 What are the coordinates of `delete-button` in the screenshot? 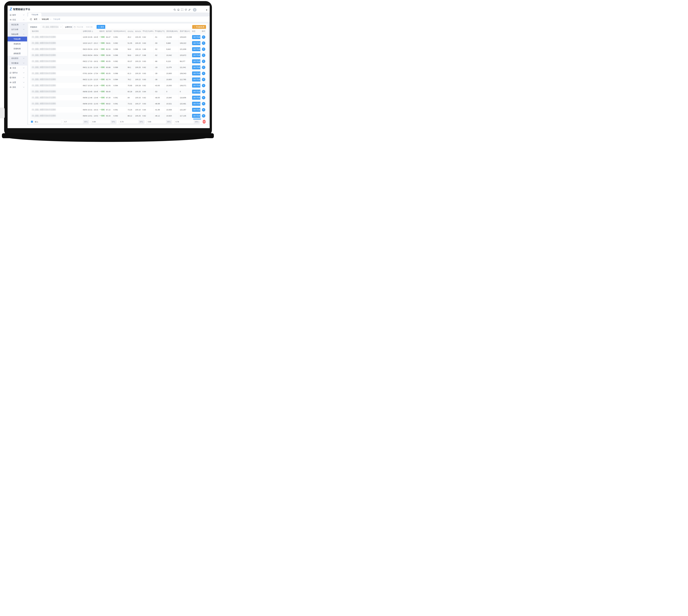 It's located at (204, 122).